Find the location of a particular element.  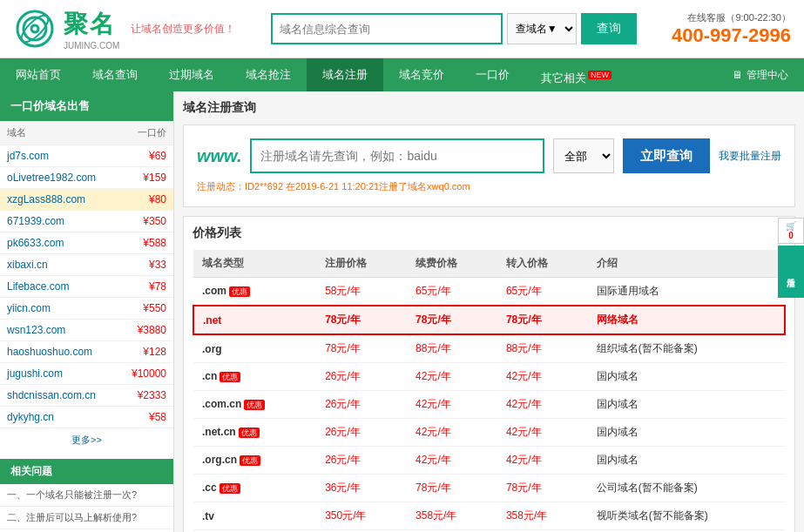

contact-area: 在线客服（9:00-22:30） 400-997-2996 is located at coordinates (732, 30).